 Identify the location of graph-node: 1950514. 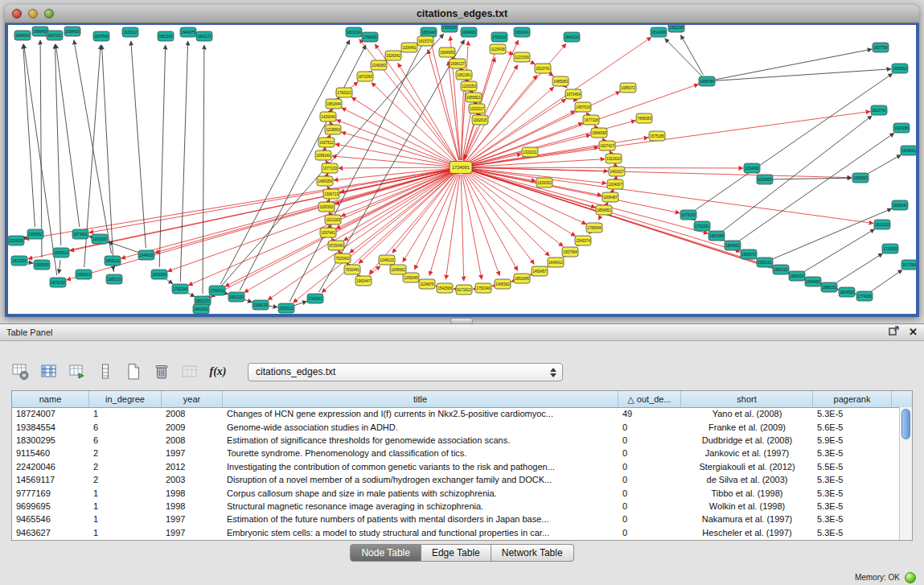
(61, 253).